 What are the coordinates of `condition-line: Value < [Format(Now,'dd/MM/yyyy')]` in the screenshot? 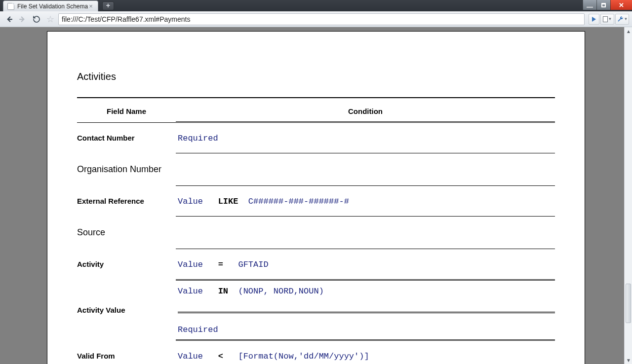 It's located at (366, 356).